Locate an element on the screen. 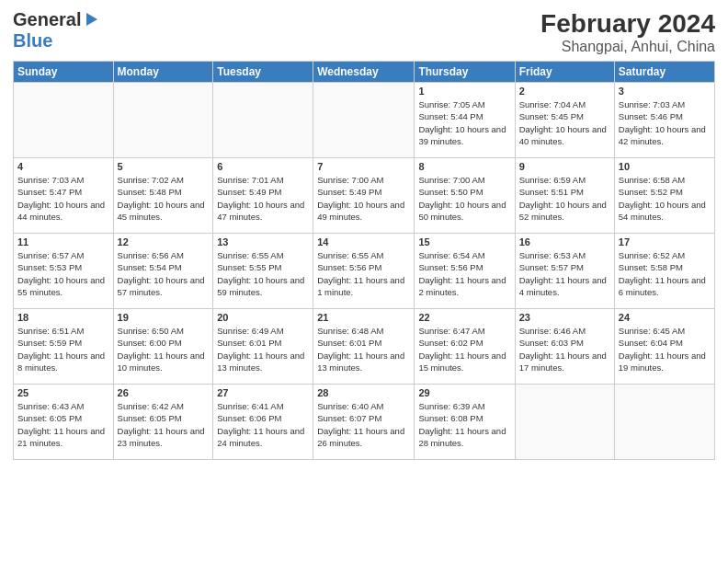 The height and width of the screenshot is (563, 728). calendar-week-row: 4Sunrise: 7:03 AM Sunset: 5:47 PM Daylig… is located at coordinates (364, 196).